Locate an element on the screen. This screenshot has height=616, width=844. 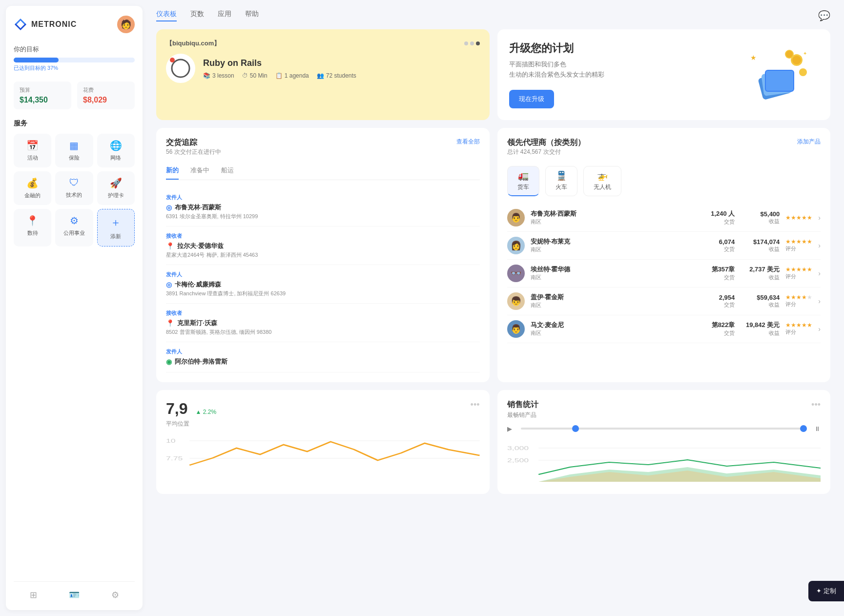
agent-avatar-1: 👨 is located at coordinates (516, 218).